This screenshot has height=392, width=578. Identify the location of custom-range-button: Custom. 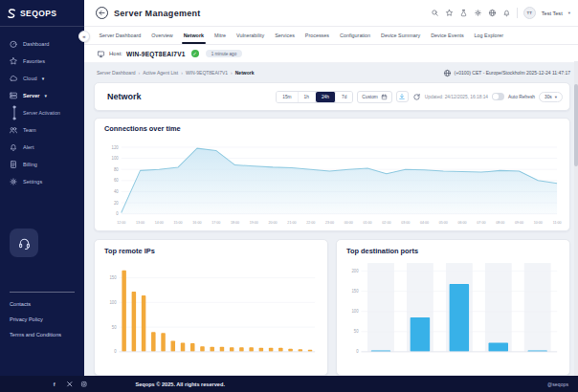
(375, 98).